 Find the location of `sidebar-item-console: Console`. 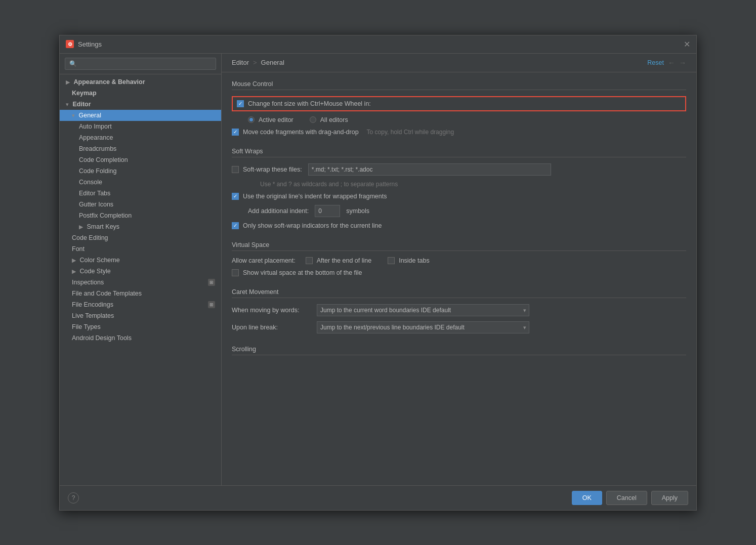

sidebar-item-console: Console is located at coordinates (141, 182).